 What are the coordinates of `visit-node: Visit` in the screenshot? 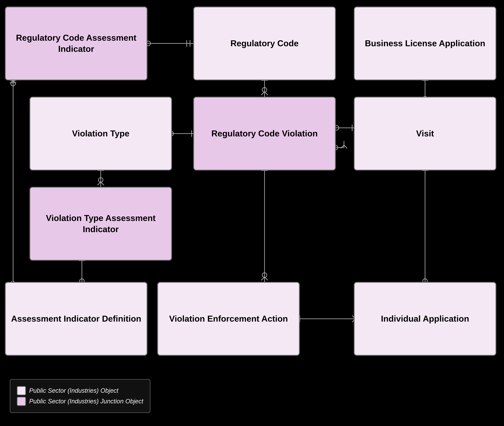 It's located at (425, 134).